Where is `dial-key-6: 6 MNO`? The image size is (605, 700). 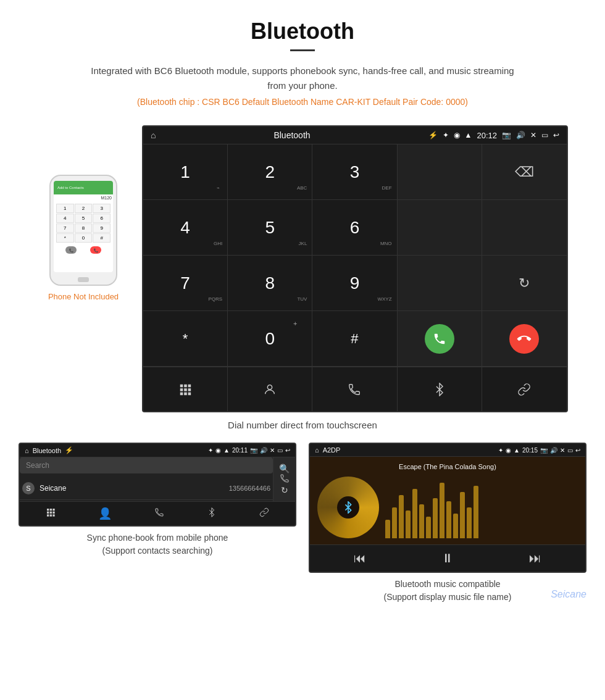
dial-key-6: 6 MNO is located at coordinates (354, 228).